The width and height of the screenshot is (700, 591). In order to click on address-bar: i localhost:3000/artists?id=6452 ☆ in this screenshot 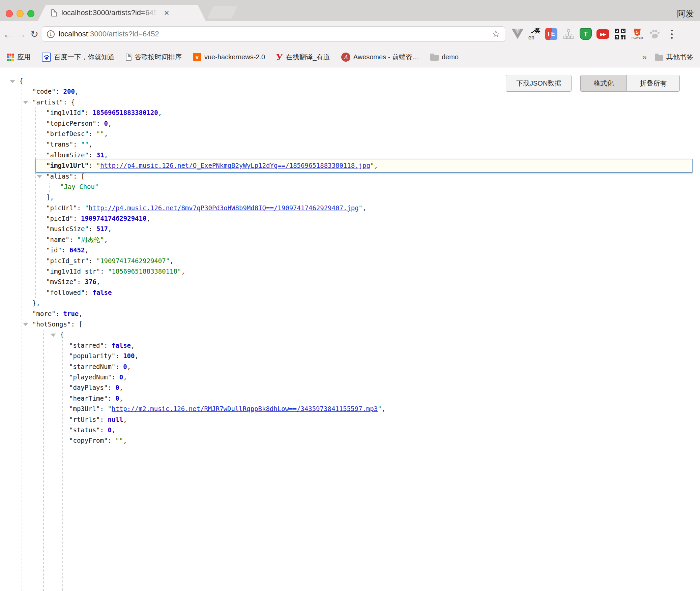, I will do `click(273, 34)`.